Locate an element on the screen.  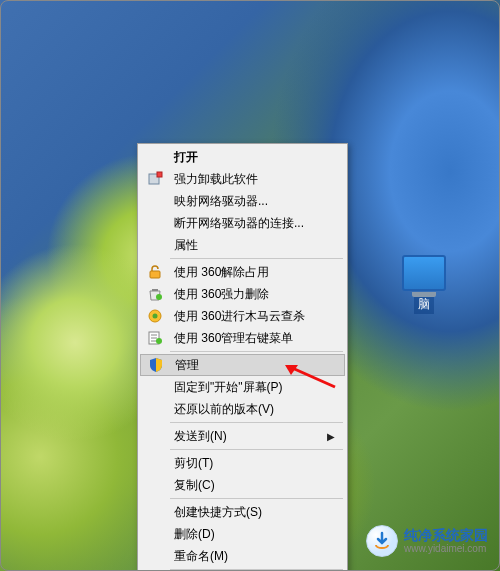
menu-cut: 剪切(T) is located at coordinates (242, 463).